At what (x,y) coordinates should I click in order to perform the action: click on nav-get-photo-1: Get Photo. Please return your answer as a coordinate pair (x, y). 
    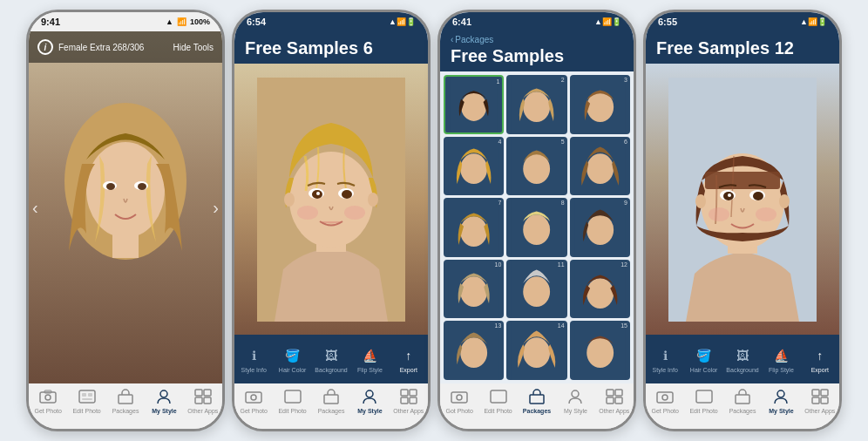
    Looking at the image, I should click on (48, 401).